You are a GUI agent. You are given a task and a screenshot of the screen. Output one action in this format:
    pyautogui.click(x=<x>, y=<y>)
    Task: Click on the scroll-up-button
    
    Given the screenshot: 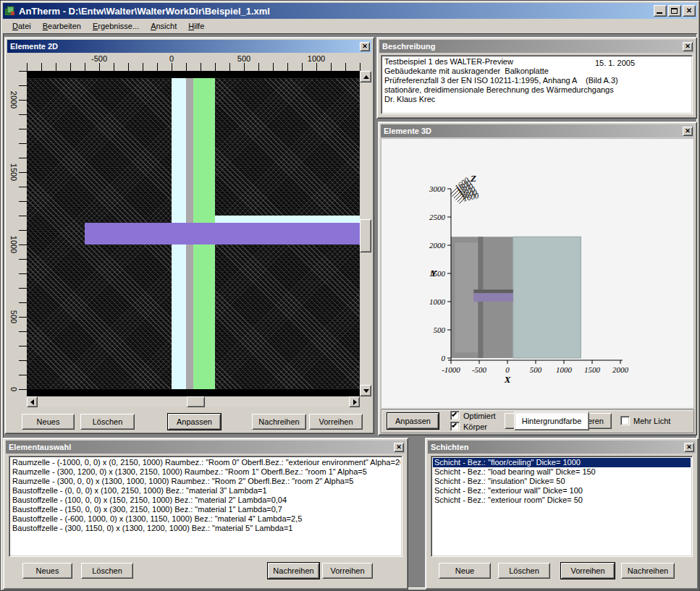 What is the action you would take?
    pyautogui.click(x=366, y=77)
    